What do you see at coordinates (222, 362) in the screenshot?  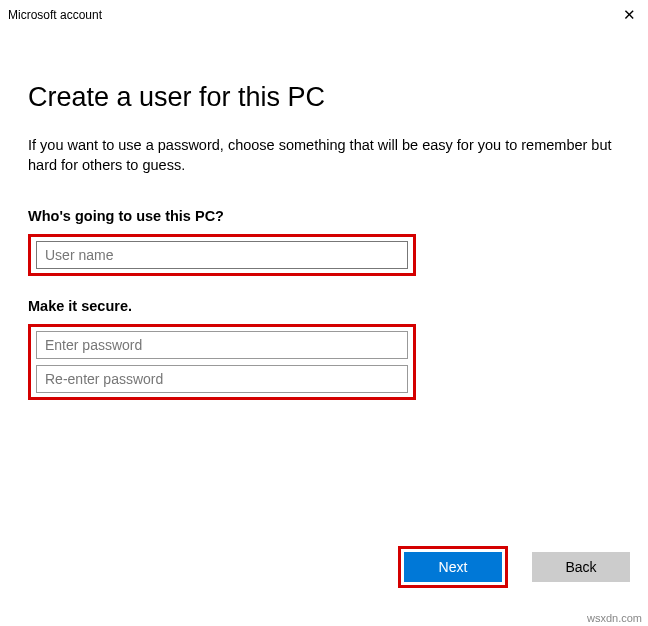 I see `password-highlight-box` at bounding box center [222, 362].